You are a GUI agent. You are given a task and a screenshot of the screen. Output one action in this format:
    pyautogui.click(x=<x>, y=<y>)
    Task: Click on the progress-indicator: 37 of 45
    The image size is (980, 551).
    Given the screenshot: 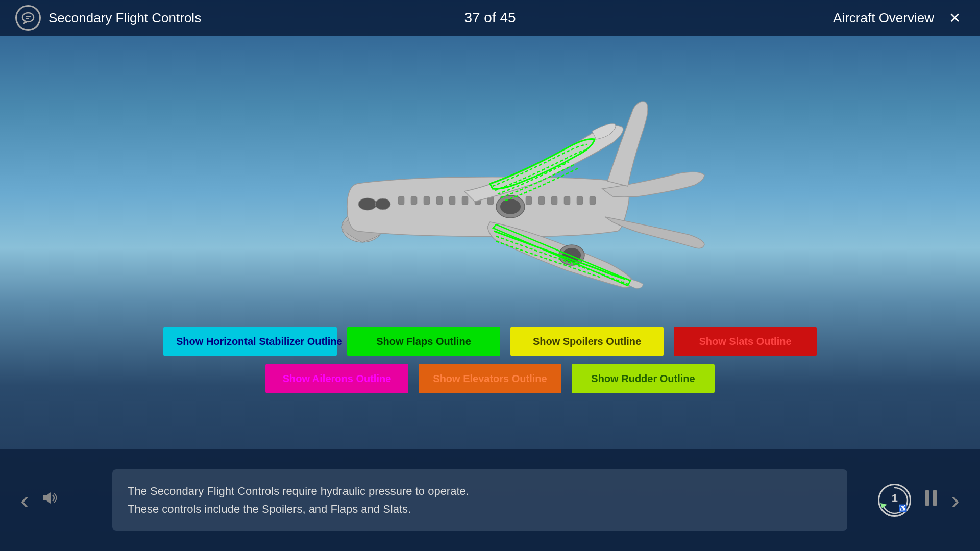 What is the action you would take?
    pyautogui.click(x=490, y=18)
    